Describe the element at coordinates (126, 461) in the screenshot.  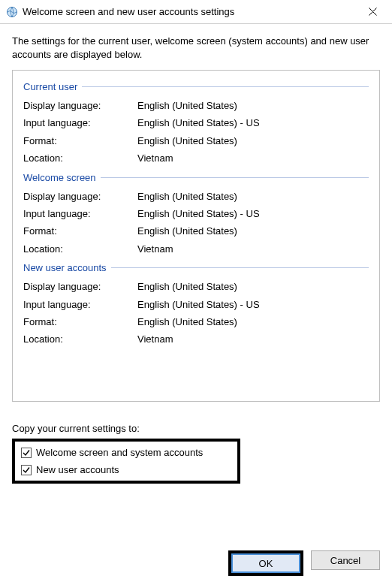
I see `copy-checkbox-group: Welcome screen and system accounts New u…` at that location.